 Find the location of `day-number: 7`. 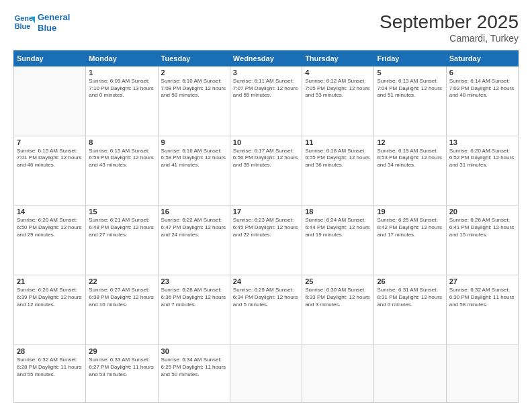

day-number: 7 is located at coordinates (50, 142).